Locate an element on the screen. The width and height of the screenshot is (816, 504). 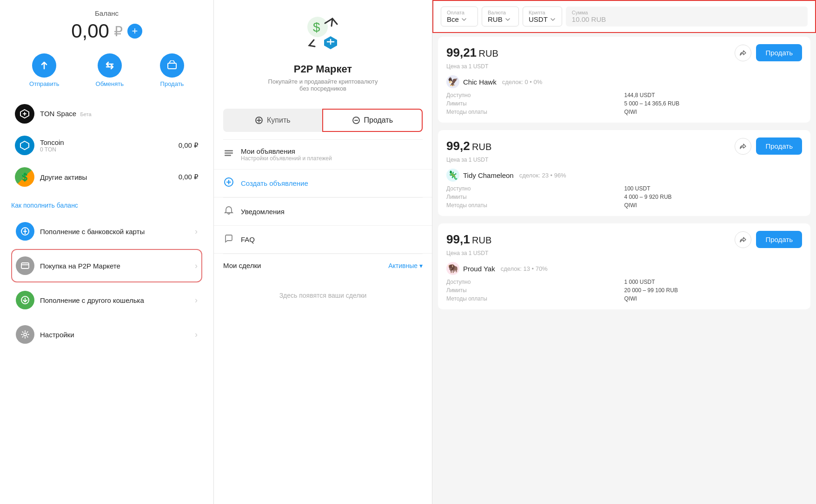
p2p-tabs: Купить Продать is located at coordinates (323, 120).